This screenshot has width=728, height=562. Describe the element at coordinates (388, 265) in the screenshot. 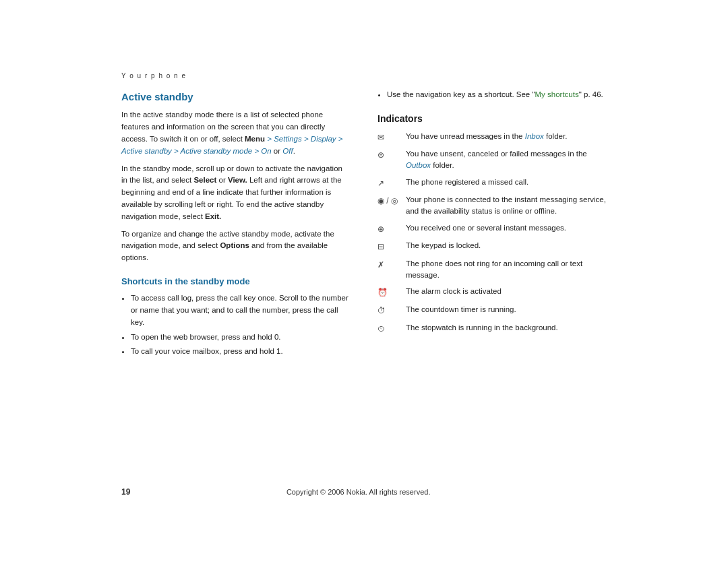

I see `indicator-icon: ✗` at that location.